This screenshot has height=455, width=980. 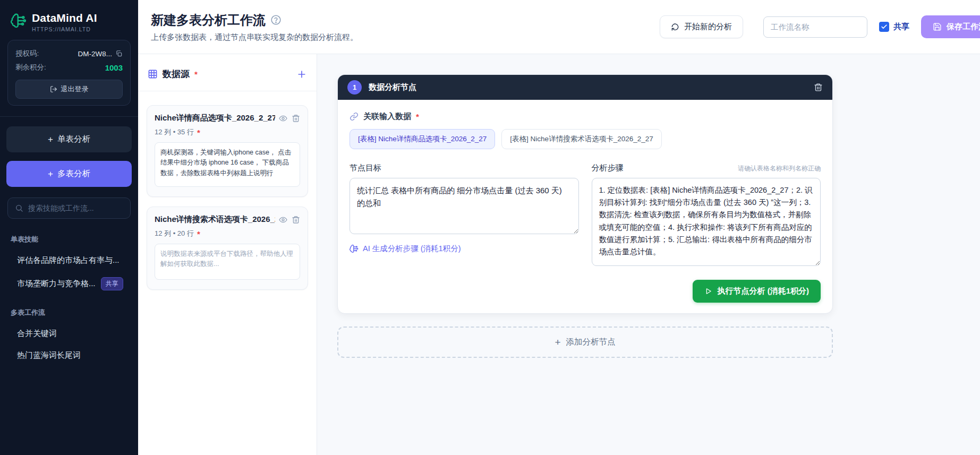 I want to click on run-node-analysis-label: 执行节点分析 (消耗1积分), so click(x=764, y=291).